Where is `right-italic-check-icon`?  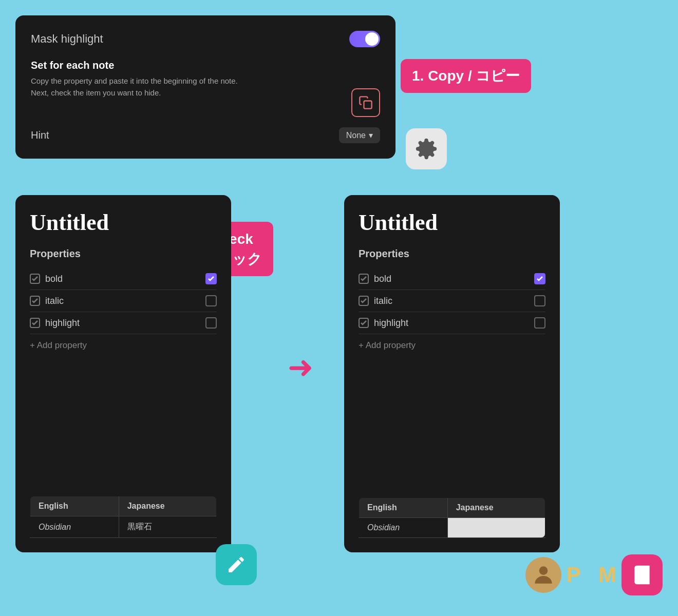 right-italic-check-icon is located at coordinates (364, 301).